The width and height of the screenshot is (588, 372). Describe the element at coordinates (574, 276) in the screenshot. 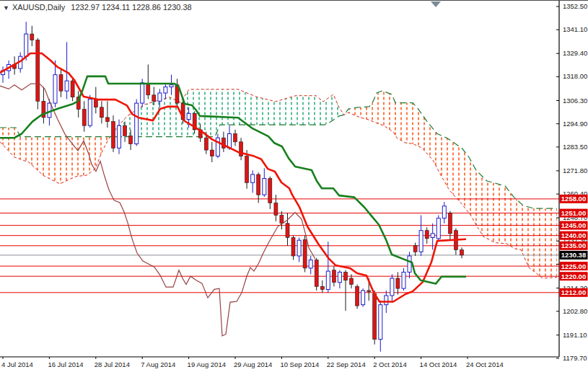

I see `price-level-badge: 1220.00` at that location.